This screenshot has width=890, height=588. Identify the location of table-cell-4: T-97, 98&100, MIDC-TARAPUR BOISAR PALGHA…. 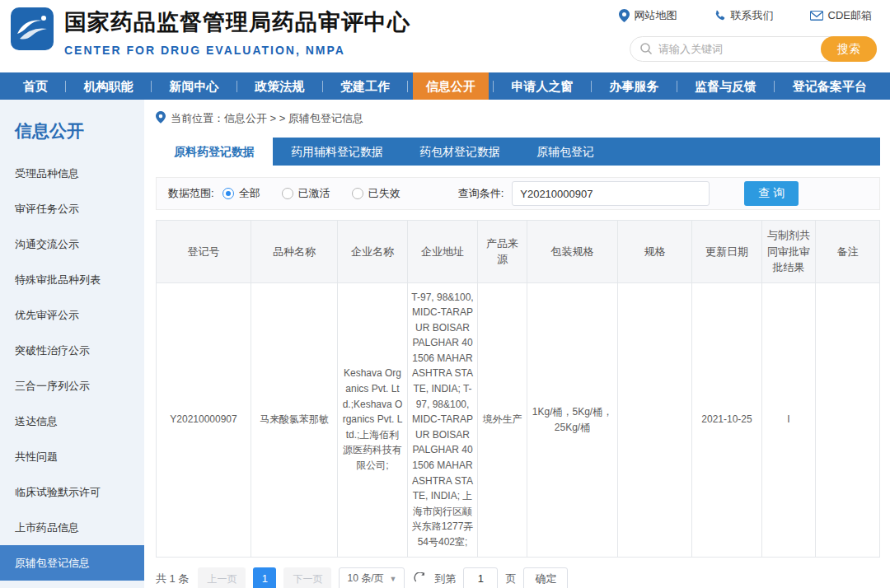
(443, 420).